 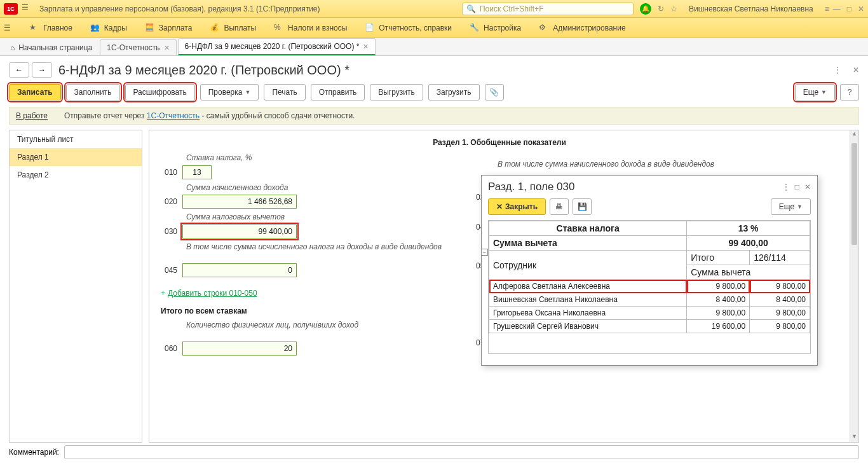 I want to click on table-row: Вишневская Светлана Николаевна8 400,008 …, so click(x=649, y=300).